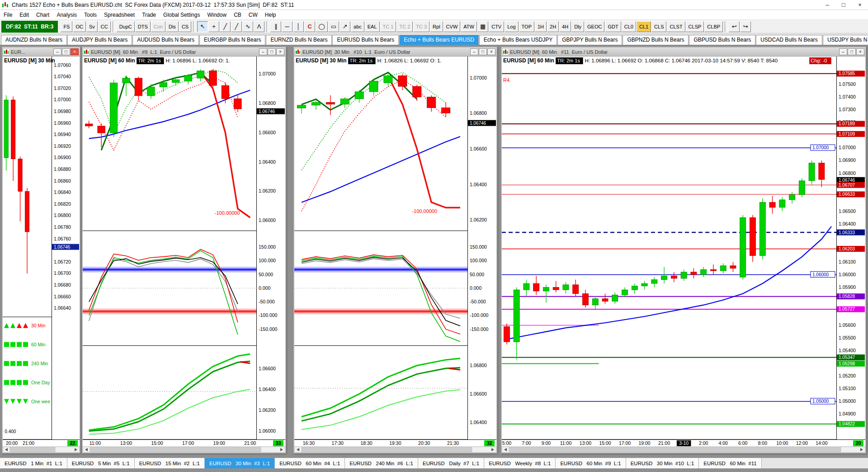 The image size is (868, 472). I want to click on clst-button: CLST, so click(676, 27).